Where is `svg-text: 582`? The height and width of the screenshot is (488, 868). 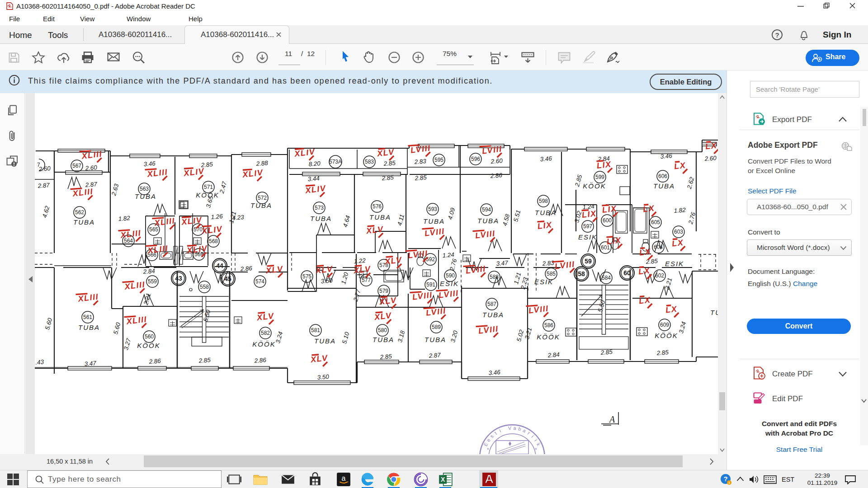
svg-text: 582 is located at coordinates (265, 333).